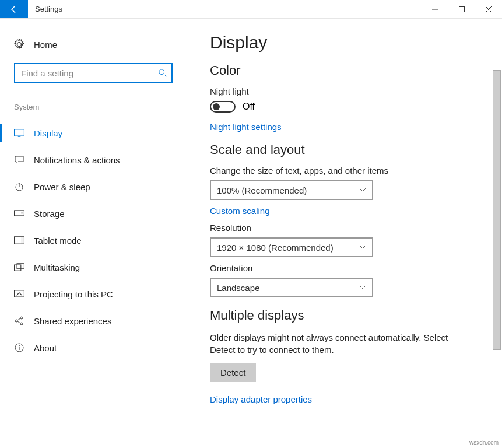  I want to click on resolution-label: Resolution, so click(344, 228).